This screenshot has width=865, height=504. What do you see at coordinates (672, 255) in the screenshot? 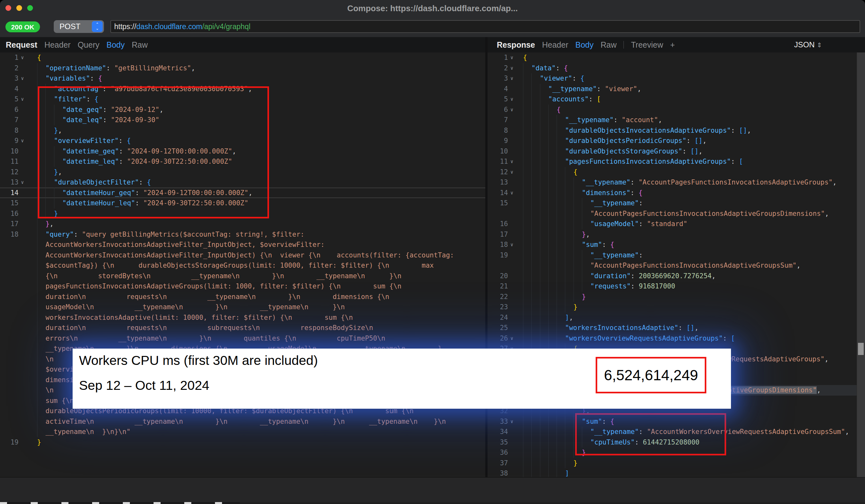
I see `code-line: 19"__typename":` at bounding box center [672, 255].